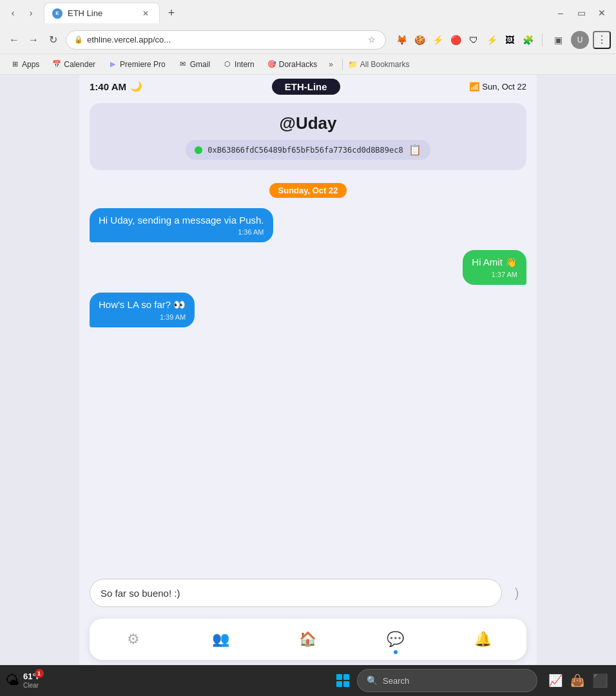  I want to click on win-square-bl, so click(339, 684).